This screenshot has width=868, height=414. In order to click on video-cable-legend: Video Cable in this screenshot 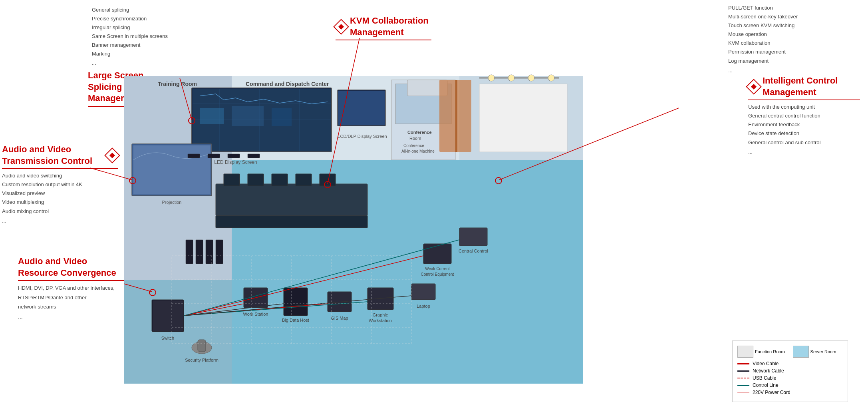, I will do `click(790, 364)`.